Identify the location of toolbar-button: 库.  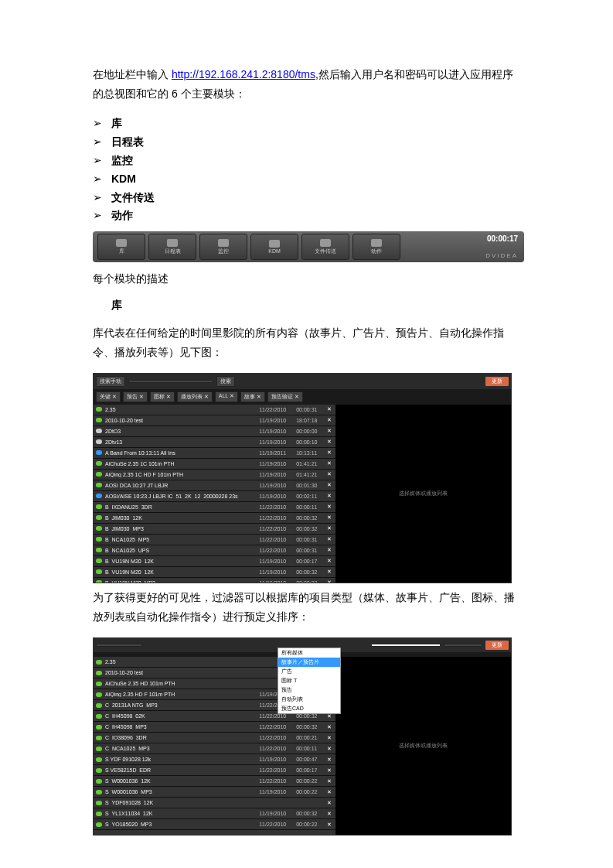
(121, 247).